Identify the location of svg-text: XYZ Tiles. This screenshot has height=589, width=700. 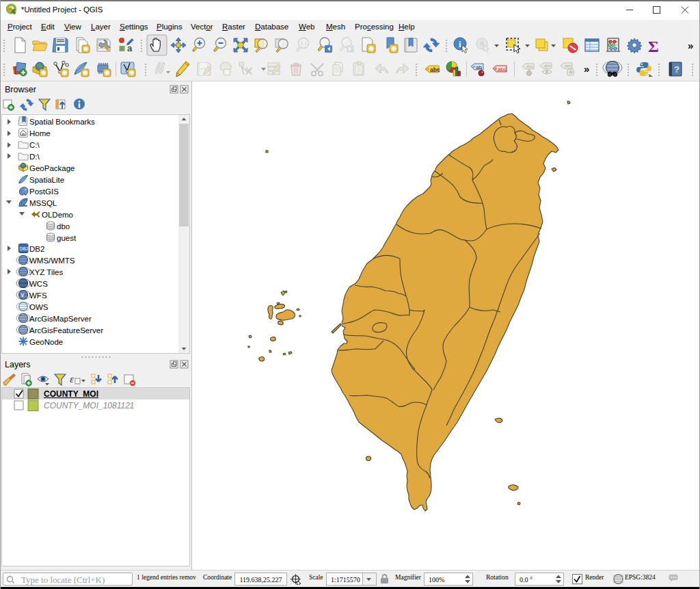
(46, 272).